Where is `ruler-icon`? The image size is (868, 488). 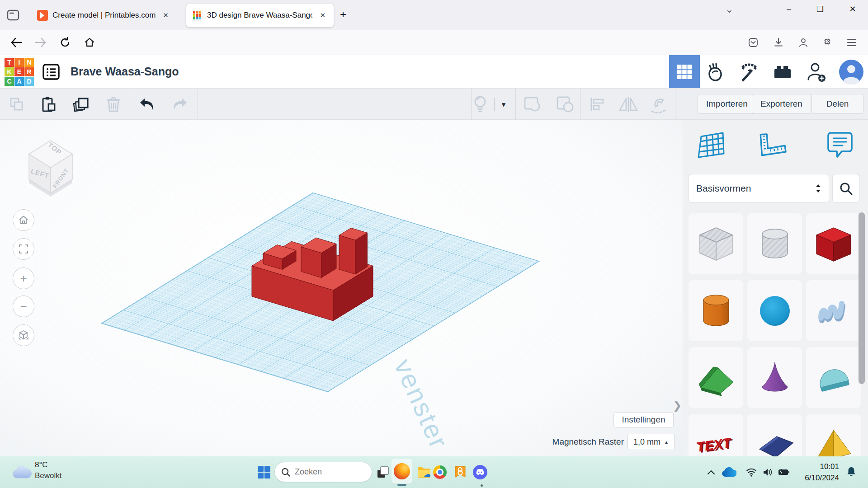
ruler-icon is located at coordinates (773, 145).